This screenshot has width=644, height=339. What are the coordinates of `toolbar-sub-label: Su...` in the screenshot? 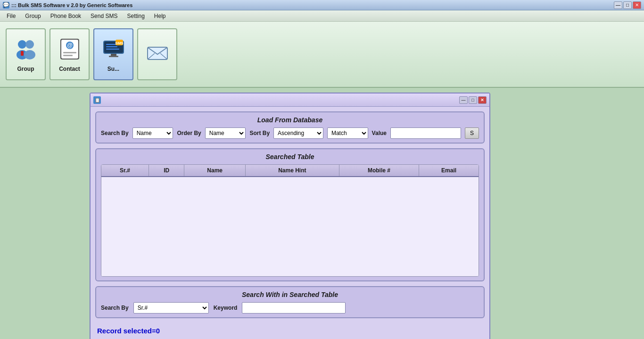 It's located at (113, 69).